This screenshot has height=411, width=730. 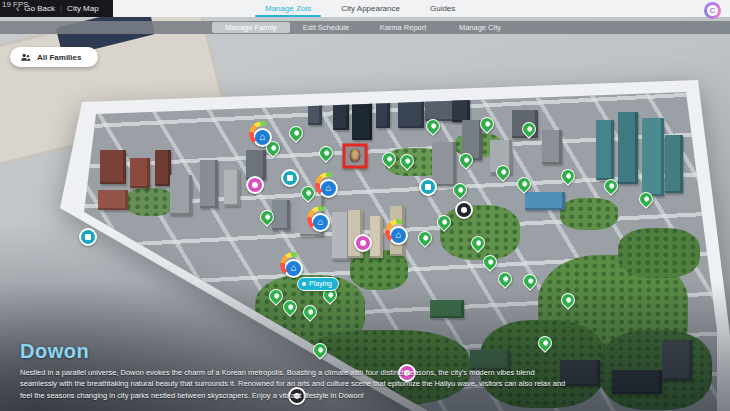 I want to click on subtab-manage-family: Manage Family, so click(x=251, y=28).